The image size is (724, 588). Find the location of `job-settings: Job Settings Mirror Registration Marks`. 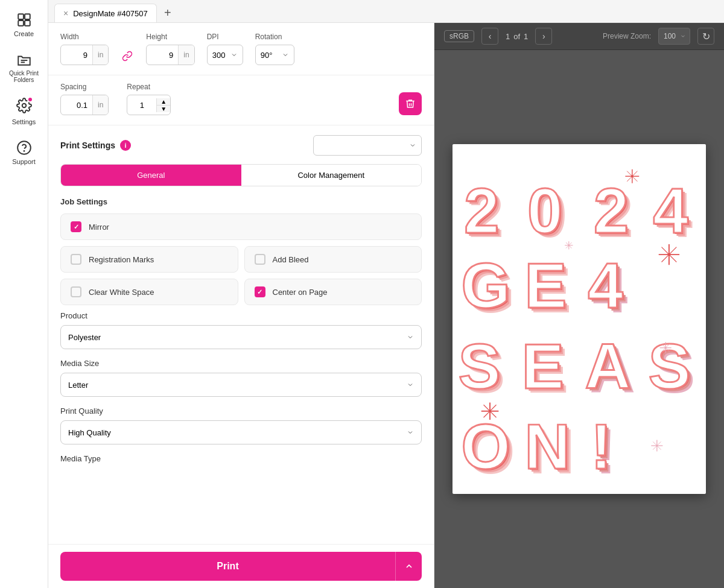

job-settings: Job Settings Mirror Registration Marks is located at coordinates (241, 251).